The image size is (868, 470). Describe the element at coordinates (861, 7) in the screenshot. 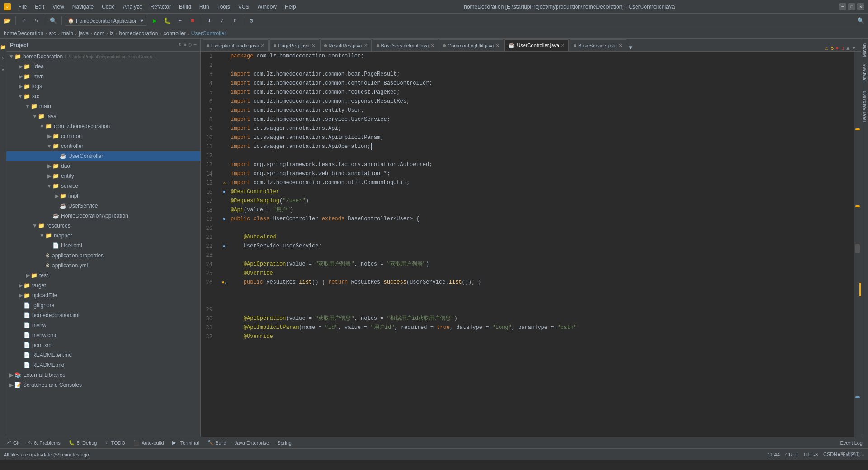

I see `close-button: ✕` at that location.